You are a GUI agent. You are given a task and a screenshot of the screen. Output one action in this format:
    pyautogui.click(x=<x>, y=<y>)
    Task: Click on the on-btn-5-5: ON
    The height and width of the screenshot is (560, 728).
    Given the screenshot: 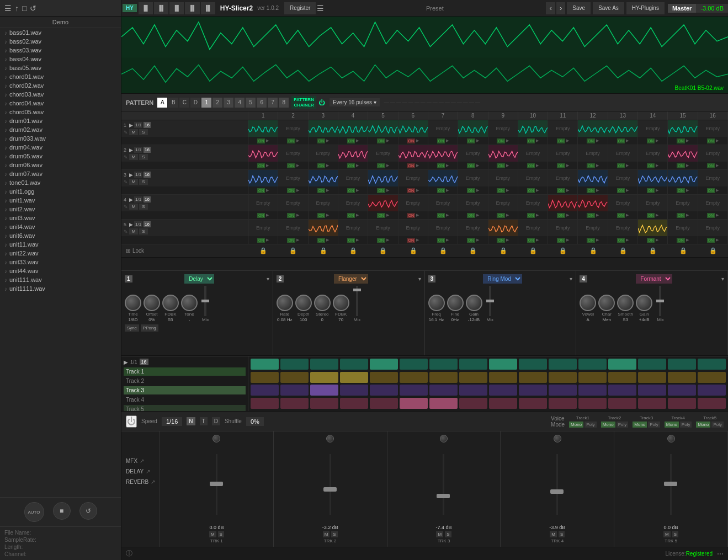 What is the action you would take?
    pyautogui.click(x=381, y=241)
    